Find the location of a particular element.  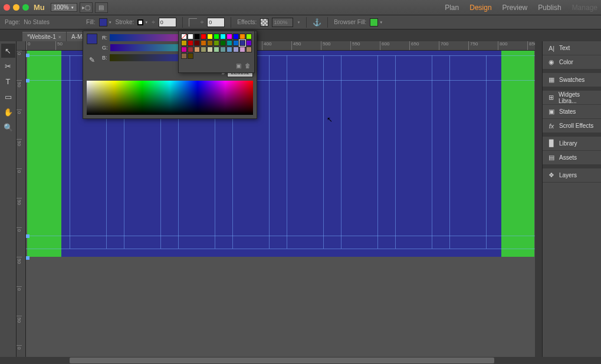

new-swatch-icon: ▣ is located at coordinates (238, 66).